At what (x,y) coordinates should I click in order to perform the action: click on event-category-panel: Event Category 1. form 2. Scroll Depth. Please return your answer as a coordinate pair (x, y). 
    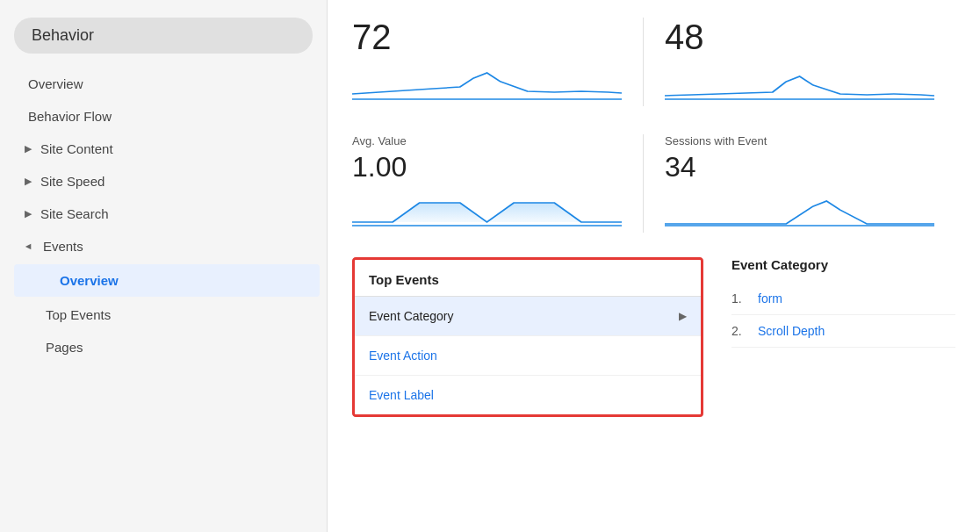
    Looking at the image, I should click on (843, 302).